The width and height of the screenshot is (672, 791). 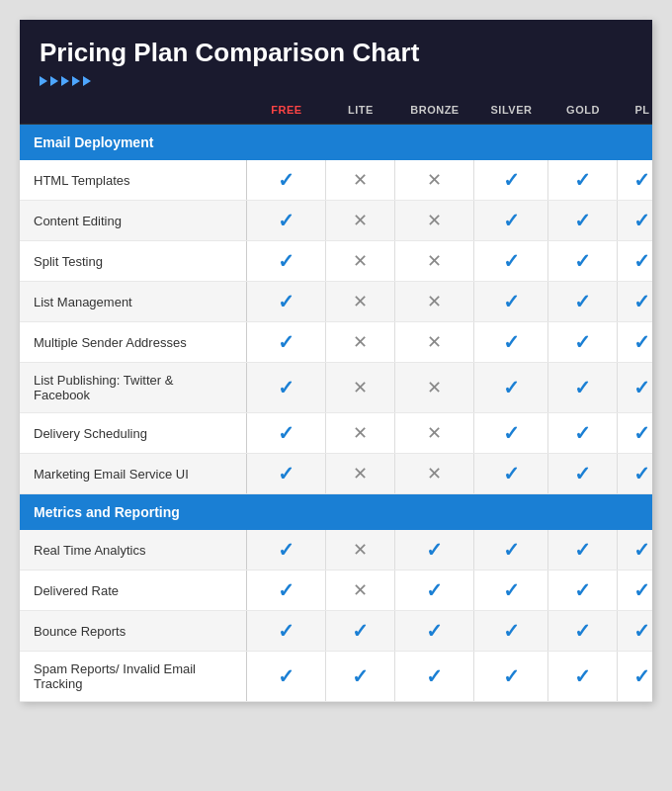 I want to click on column-headers: FREE LITE BRONZE SILVER GOLD PL, so click(x=336, y=111).